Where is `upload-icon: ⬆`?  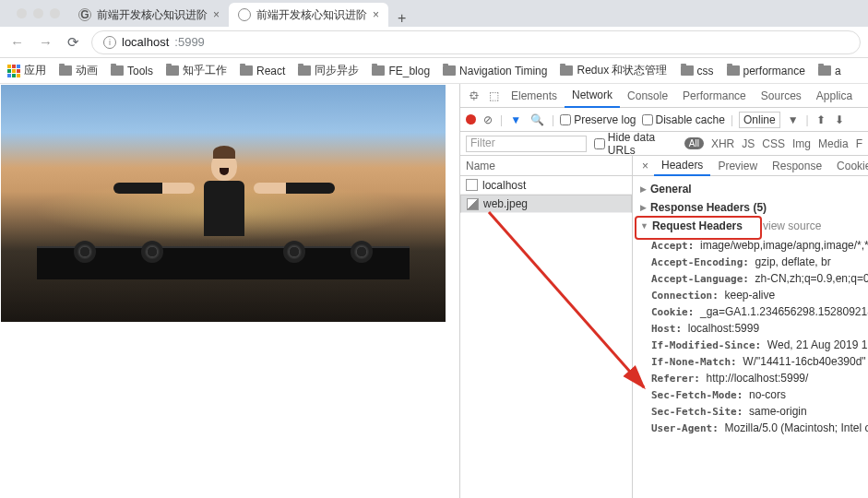 upload-icon: ⬆ is located at coordinates (821, 120).